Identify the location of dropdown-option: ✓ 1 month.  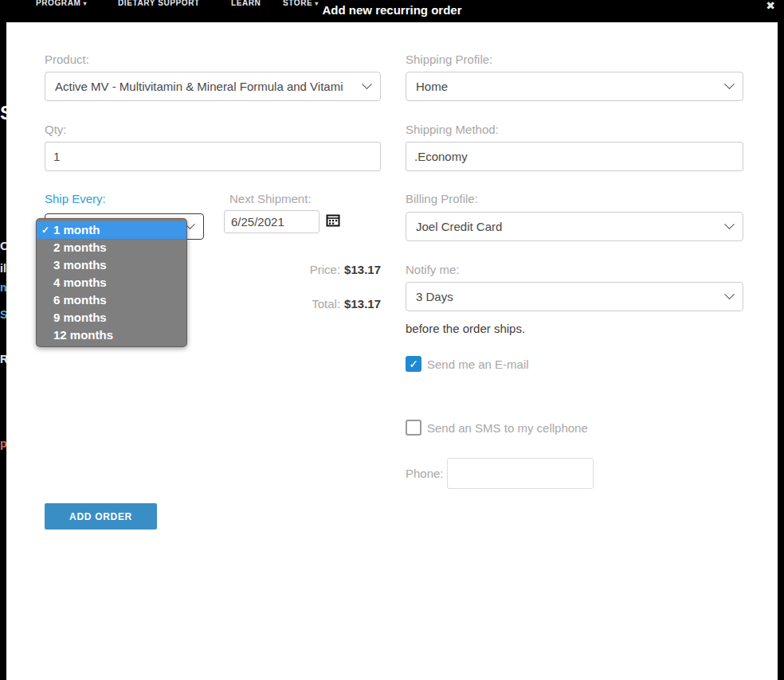
(112, 230).